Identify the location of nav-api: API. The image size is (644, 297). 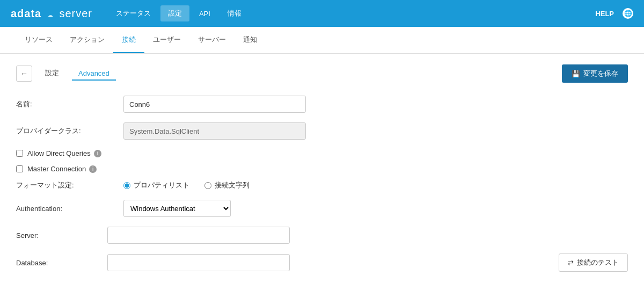
(205, 14).